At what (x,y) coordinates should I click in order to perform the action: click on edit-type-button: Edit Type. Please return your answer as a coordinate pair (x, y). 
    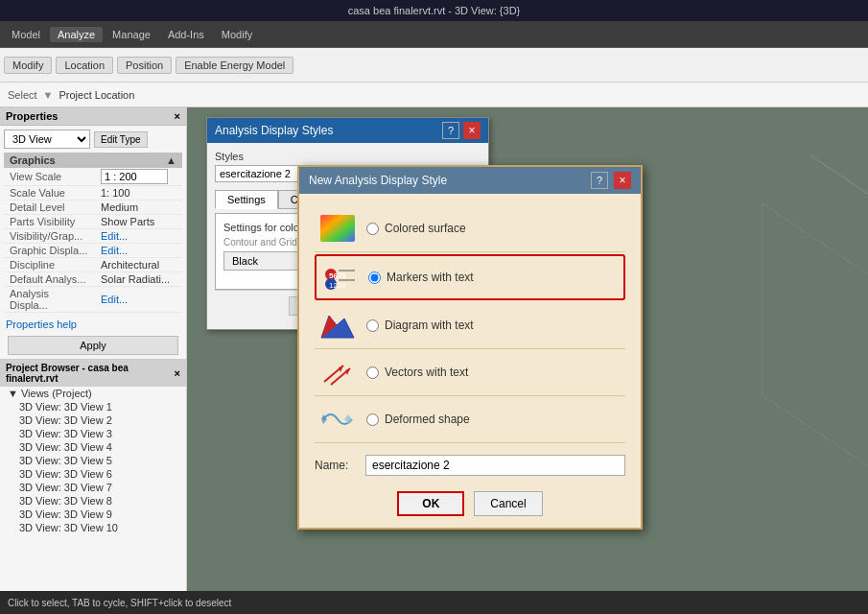
    Looking at the image, I should click on (121, 140).